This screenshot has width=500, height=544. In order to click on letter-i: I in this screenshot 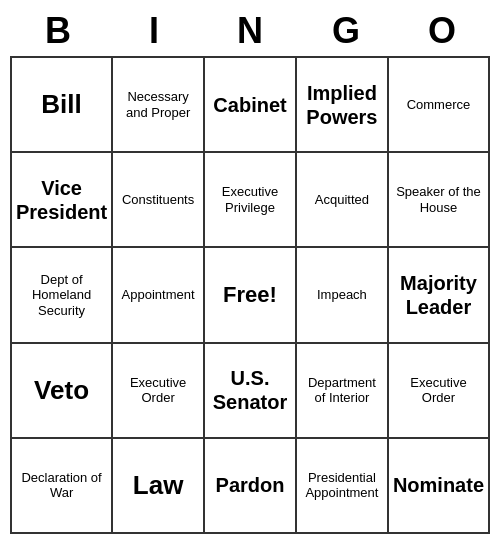, I will do `click(154, 31)`.